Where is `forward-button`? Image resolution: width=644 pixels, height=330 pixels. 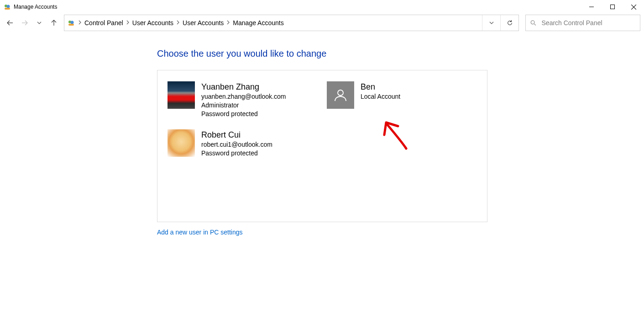 forward-button is located at coordinates (25, 23).